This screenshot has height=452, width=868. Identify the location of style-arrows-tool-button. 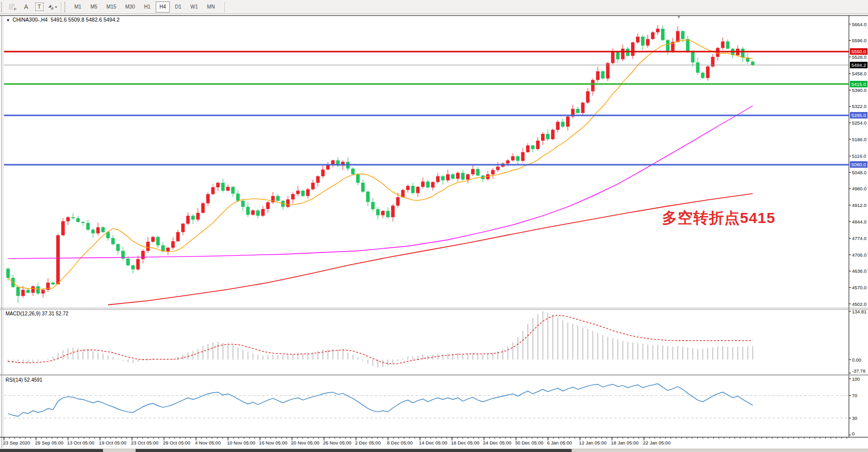
(52, 7).